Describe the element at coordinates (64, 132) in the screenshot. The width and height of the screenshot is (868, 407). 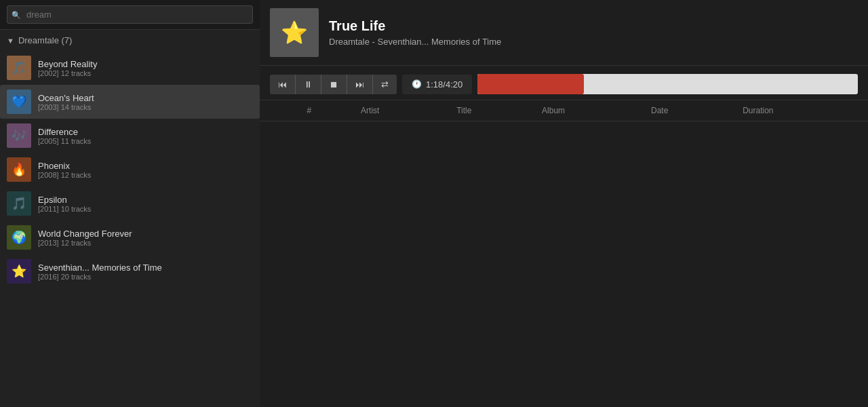
I see `album-name: Difference` at that location.